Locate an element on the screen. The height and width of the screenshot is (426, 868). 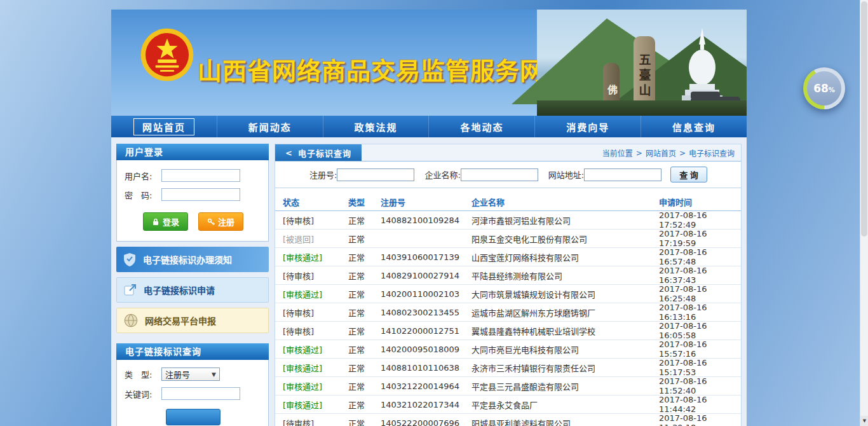
cell-reg: 140321022017344 is located at coordinates (426, 404).